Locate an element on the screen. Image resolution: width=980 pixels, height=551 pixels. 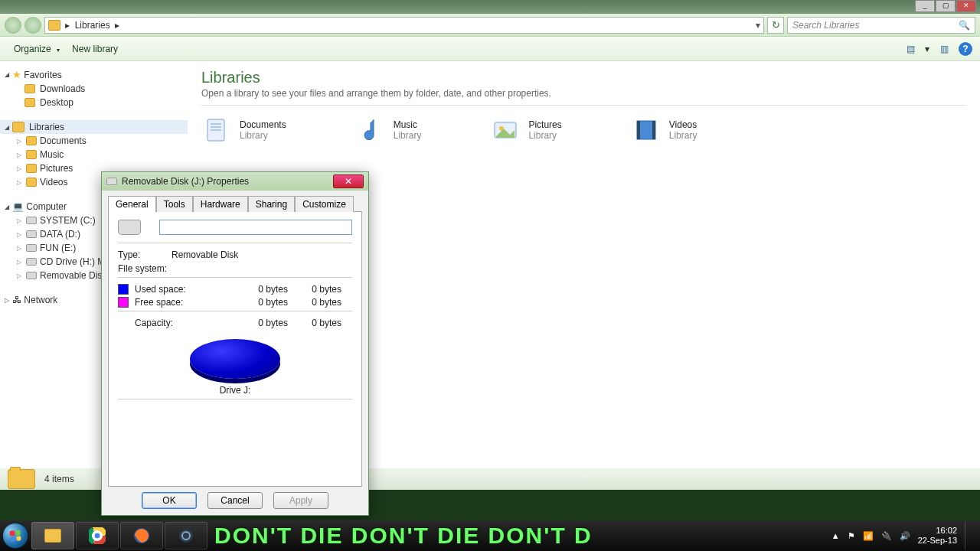
tab-general: General is located at coordinates (132, 204).